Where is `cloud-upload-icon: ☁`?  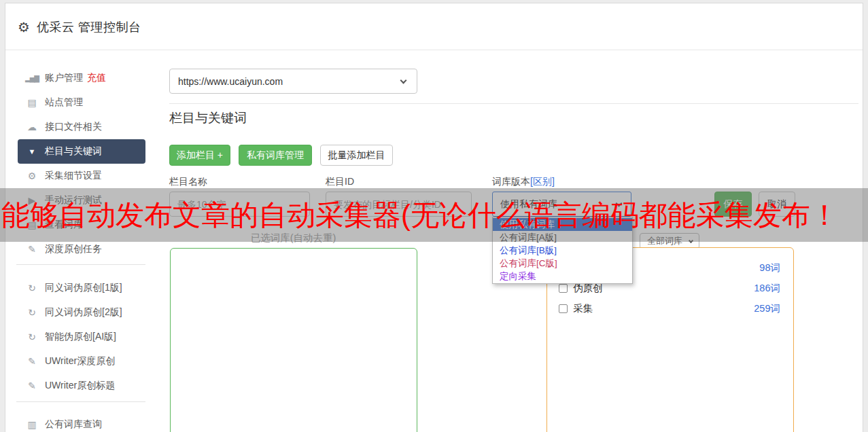
cloud-upload-icon: ☁ is located at coordinates (32, 127).